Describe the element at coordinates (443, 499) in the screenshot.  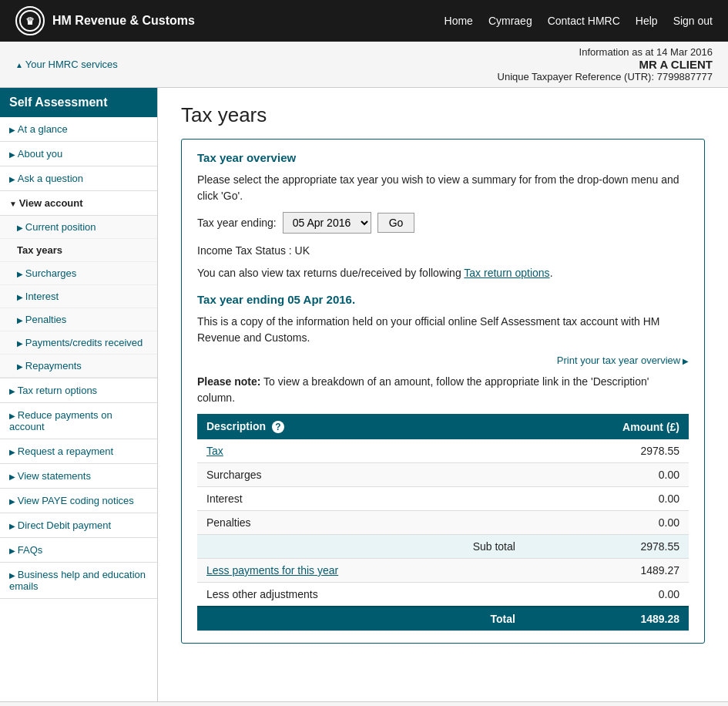
I see `table-row: Interest 0.00` at that location.